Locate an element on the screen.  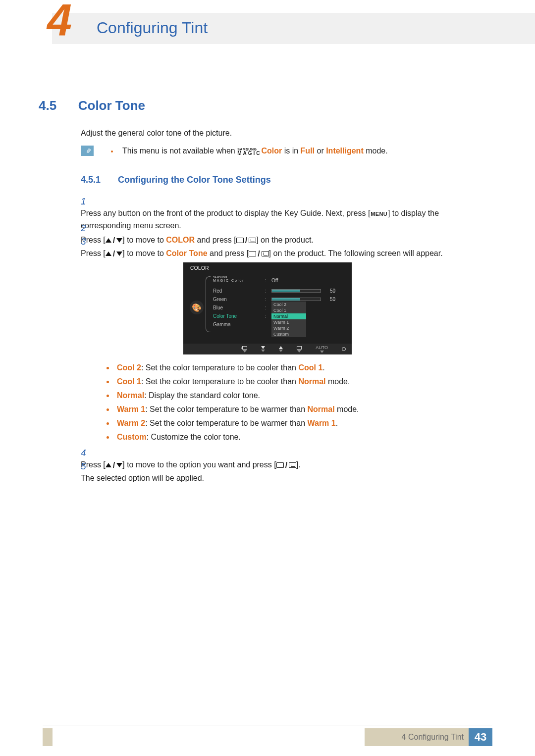
osd-foot-auto: AUTO is located at coordinates (322, 349).